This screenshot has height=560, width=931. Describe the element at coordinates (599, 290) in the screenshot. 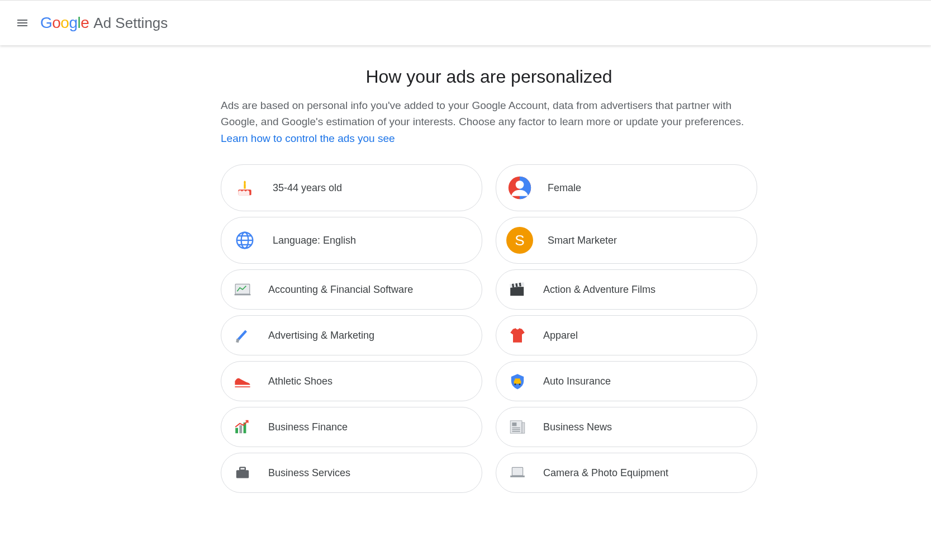

I see `factor-label: Action & Adventure Films` at that location.